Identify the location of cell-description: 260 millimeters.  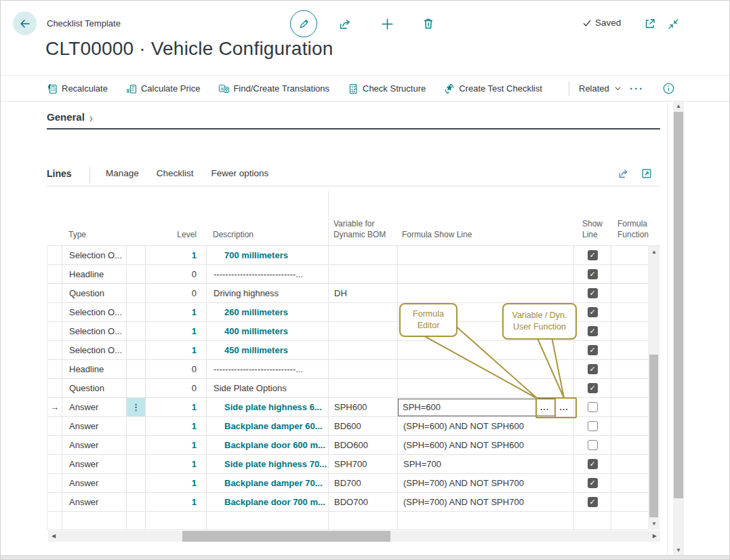
(268, 312).